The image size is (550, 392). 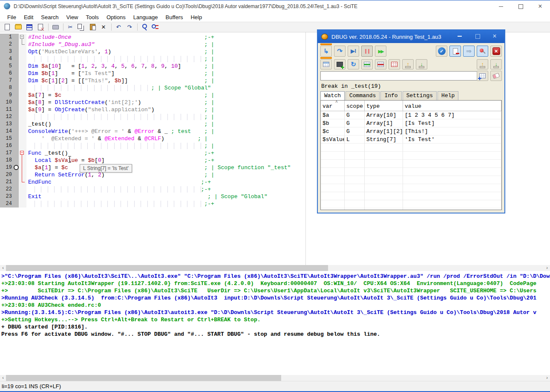 What do you see at coordinates (408, 64) in the screenshot?
I see `move-up-button: ↑` at bounding box center [408, 64].